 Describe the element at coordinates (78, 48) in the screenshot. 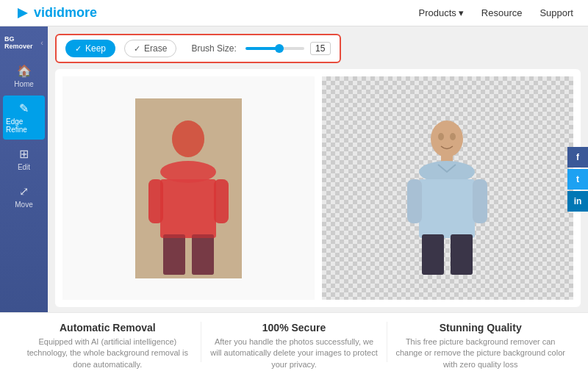

I see `keep-check-icon: ✓` at that location.